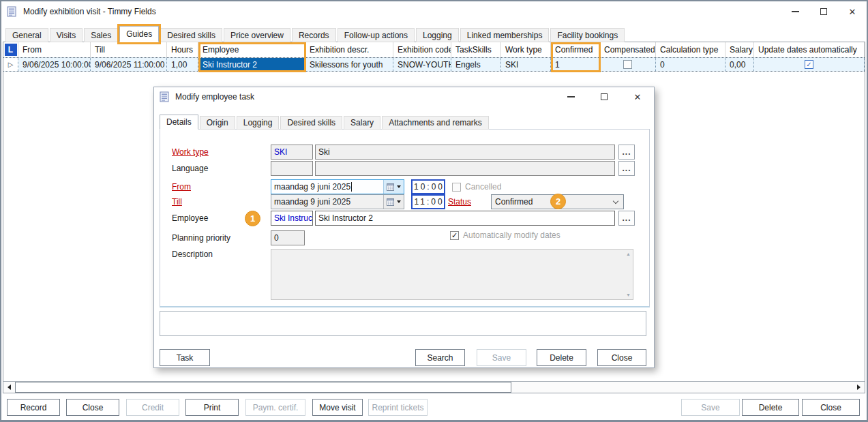 The height and width of the screenshot is (422, 868). I want to click on scrollbar-track, so click(682, 387).